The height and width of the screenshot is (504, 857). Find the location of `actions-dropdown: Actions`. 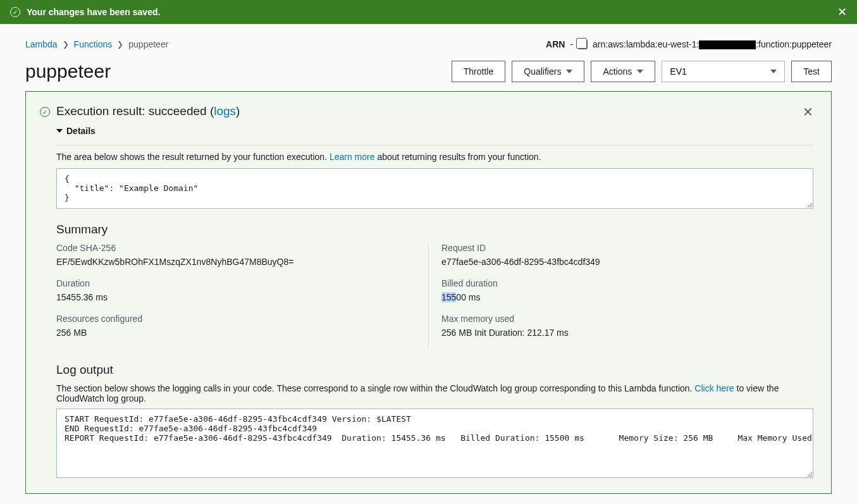

actions-dropdown: Actions is located at coordinates (623, 71).